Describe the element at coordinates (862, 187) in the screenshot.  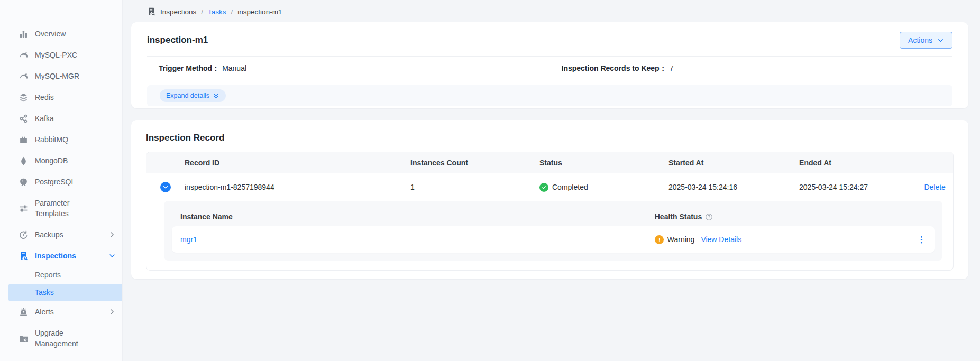
I see `ended-at-cell: 2025-03-24 15:24:27` at that location.